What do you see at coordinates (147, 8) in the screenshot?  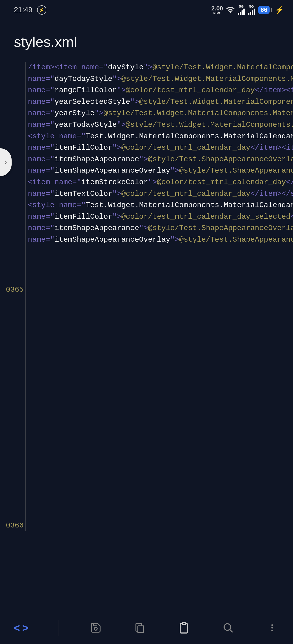 I see `status-bar: 21:49 ⚡ 2.00 KB/S 5G 5G 66 ⚡` at bounding box center [147, 8].